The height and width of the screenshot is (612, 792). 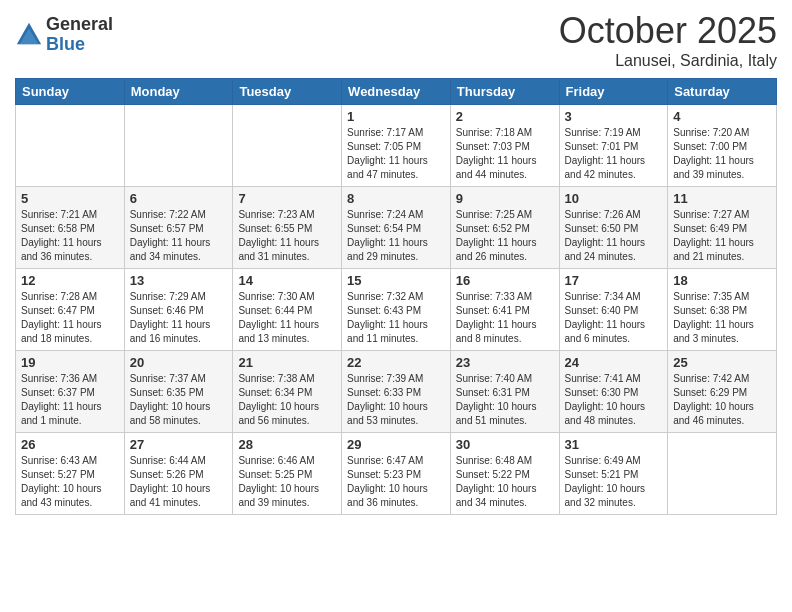 I want to click on calendar-cell: 25Sunrise: 7:42 AM Sunset: 6:29 PM Dayli…, so click(x=722, y=392).